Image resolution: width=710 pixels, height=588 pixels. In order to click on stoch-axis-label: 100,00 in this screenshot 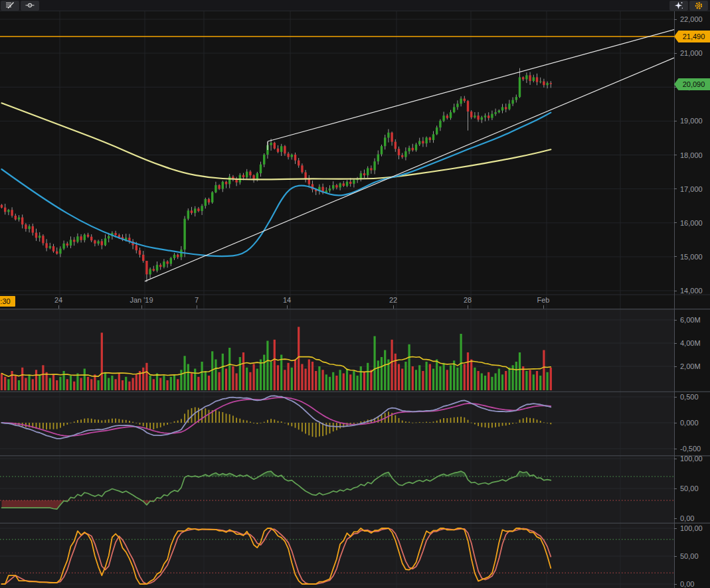, I will do `click(691, 528)`.